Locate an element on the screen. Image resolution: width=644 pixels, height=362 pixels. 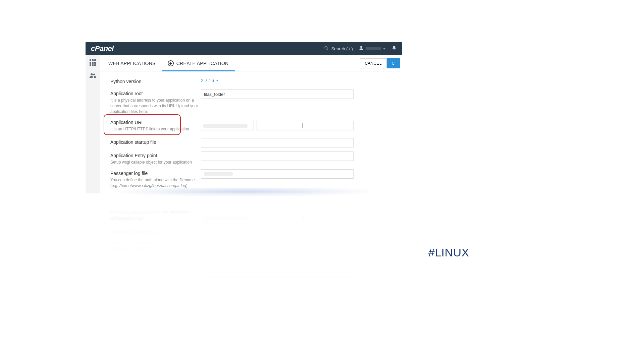
desc-passenger-log: You can define the path along with the f… is located at coordinates (156, 183).